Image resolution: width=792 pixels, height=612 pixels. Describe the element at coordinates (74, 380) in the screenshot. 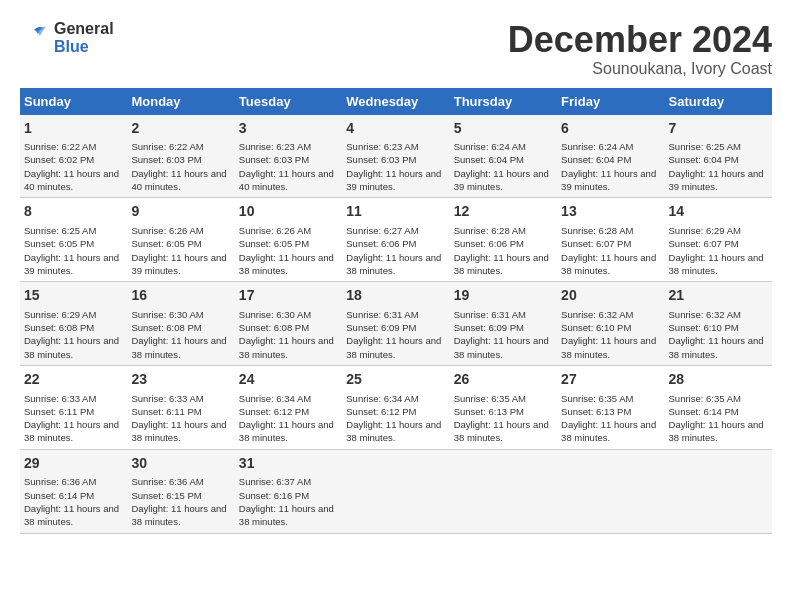

I see `day-number: 22` at that location.